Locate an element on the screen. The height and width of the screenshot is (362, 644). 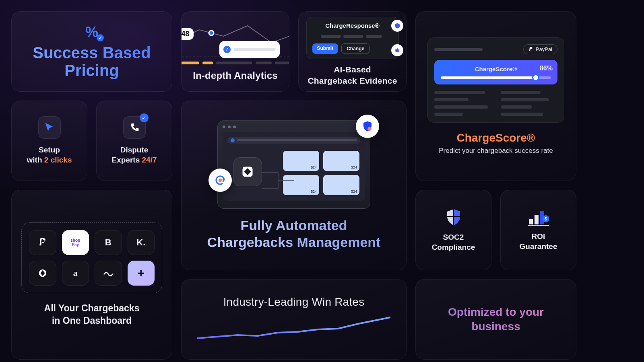
panel-title: ChargeResponse® is located at coordinates (353, 26).